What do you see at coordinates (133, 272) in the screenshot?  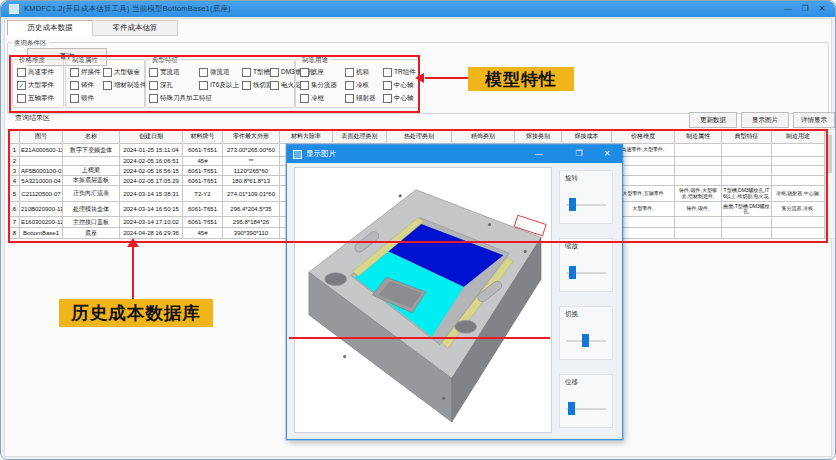 I see `history-db-arrow-line` at bounding box center [133, 272].